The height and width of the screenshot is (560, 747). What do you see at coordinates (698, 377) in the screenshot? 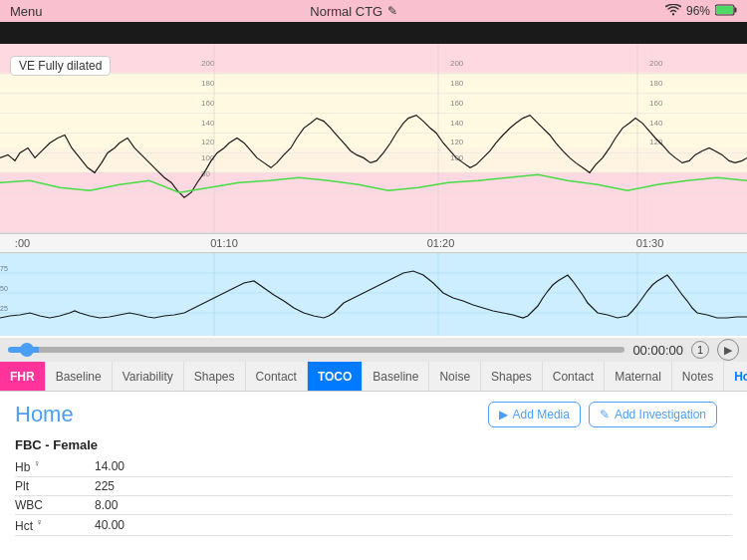
I see `tab-notes: Notes` at bounding box center [698, 377].